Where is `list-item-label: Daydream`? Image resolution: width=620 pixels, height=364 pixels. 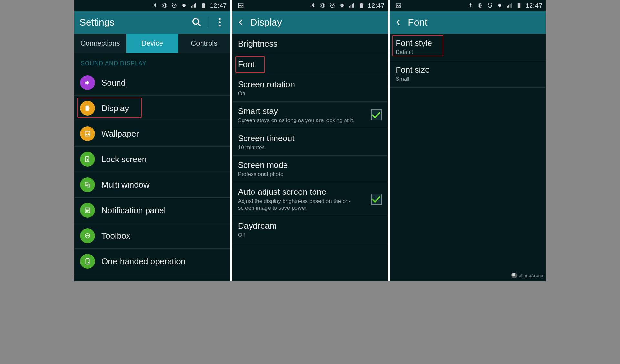 list-item-label: Daydream is located at coordinates (309, 226).